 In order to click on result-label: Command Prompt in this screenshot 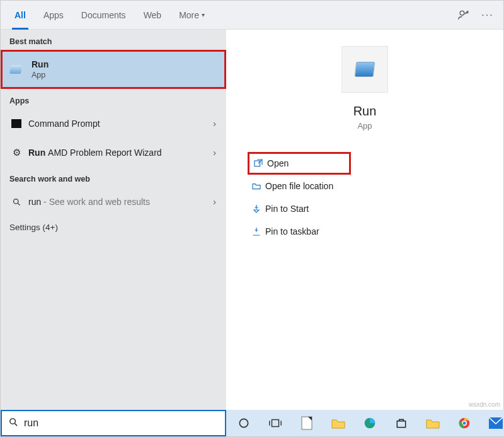, I will do `click(117, 124)`.